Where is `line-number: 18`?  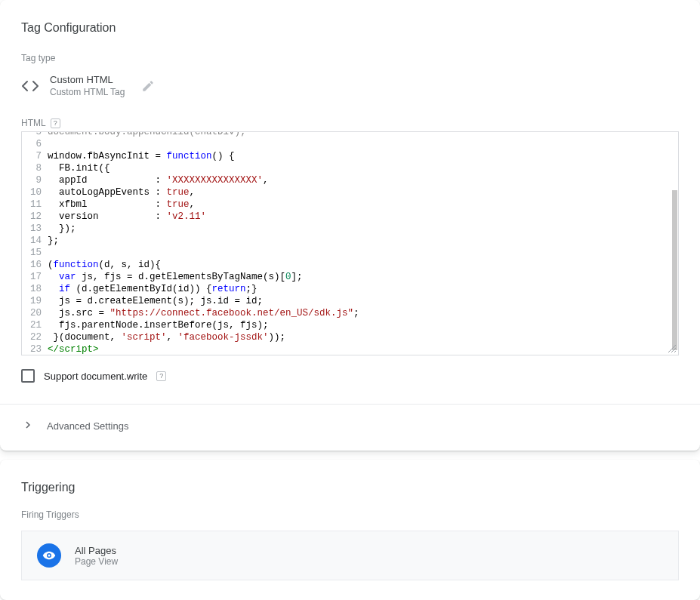 line-number: 18 is located at coordinates (35, 289).